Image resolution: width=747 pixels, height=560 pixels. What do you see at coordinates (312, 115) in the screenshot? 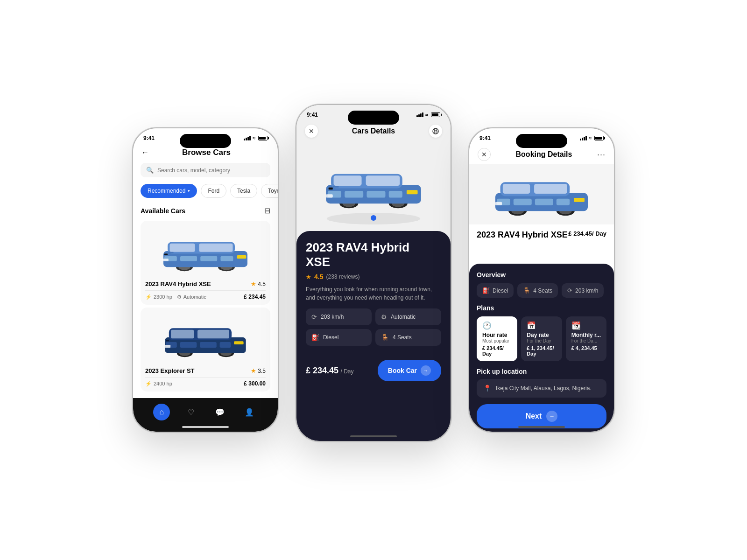
I see `time-2: 9:41` at bounding box center [312, 115].